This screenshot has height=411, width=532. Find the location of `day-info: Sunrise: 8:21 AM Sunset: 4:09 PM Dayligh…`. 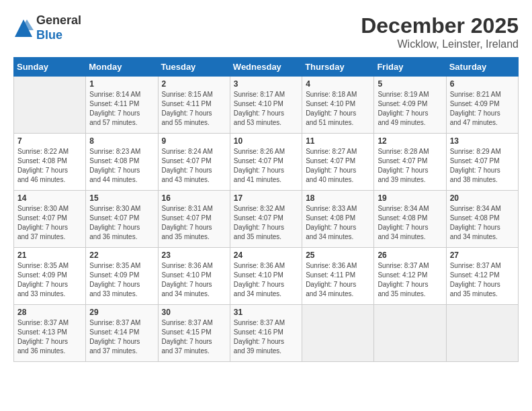

day-info: Sunrise: 8:21 AM Sunset: 4:09 PM Dayligh… is located at coordinates (482, 109).